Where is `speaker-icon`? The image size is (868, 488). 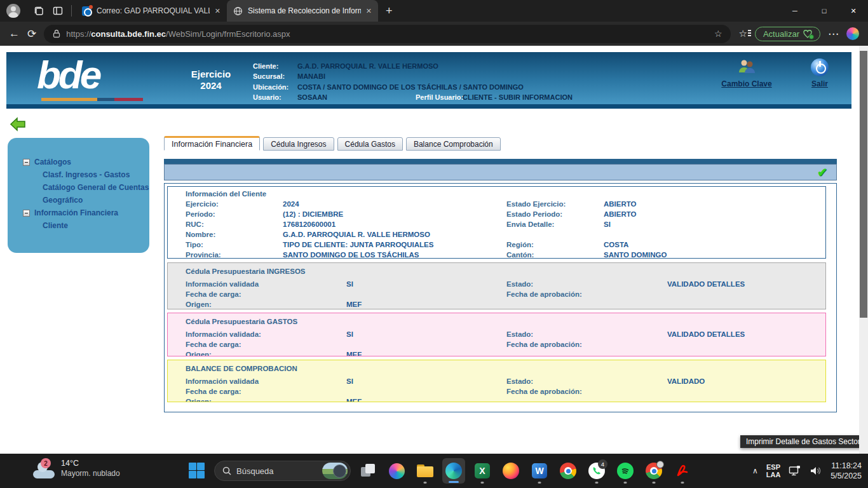 speaker-icon is located at coordinates (816, 471).